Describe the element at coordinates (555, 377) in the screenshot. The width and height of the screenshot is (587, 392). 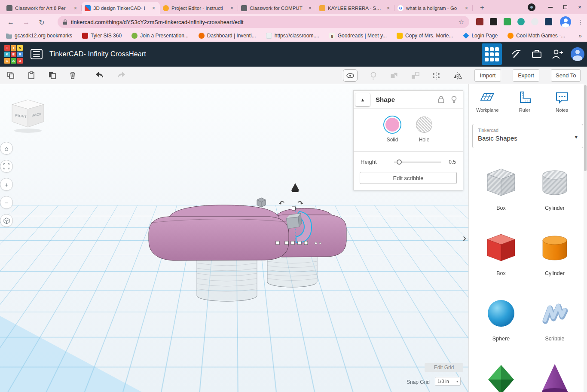
I see `shape-tile-cone` at that location.